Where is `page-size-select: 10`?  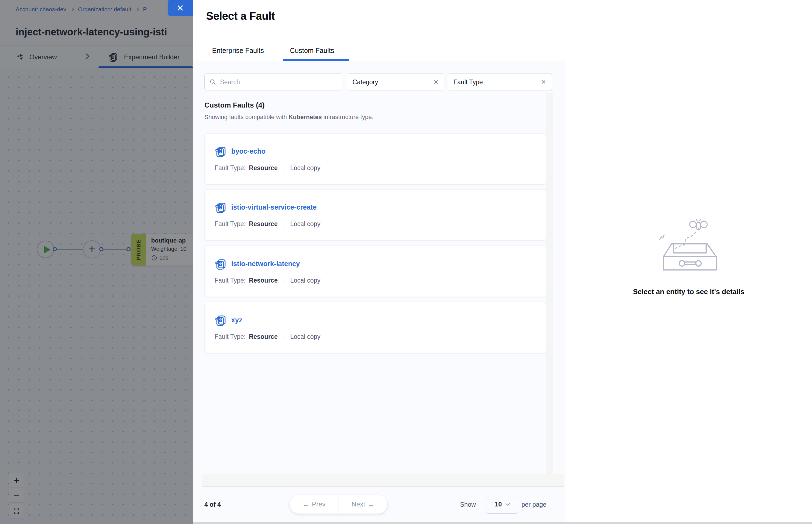
page-size-select: 10 is located at coordinates (502, 504).